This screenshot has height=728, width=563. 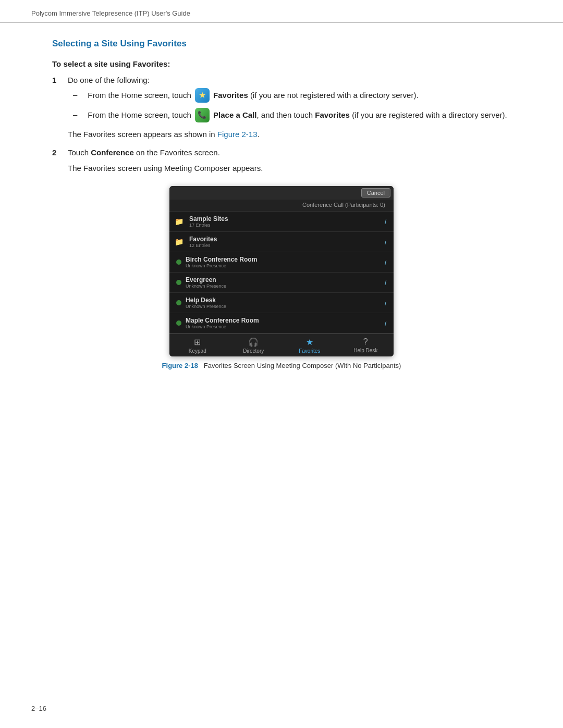 I want to click on dash-item-2: From the Home screen, touch 📞 Place a Ca…, so click(x=289, y=116).